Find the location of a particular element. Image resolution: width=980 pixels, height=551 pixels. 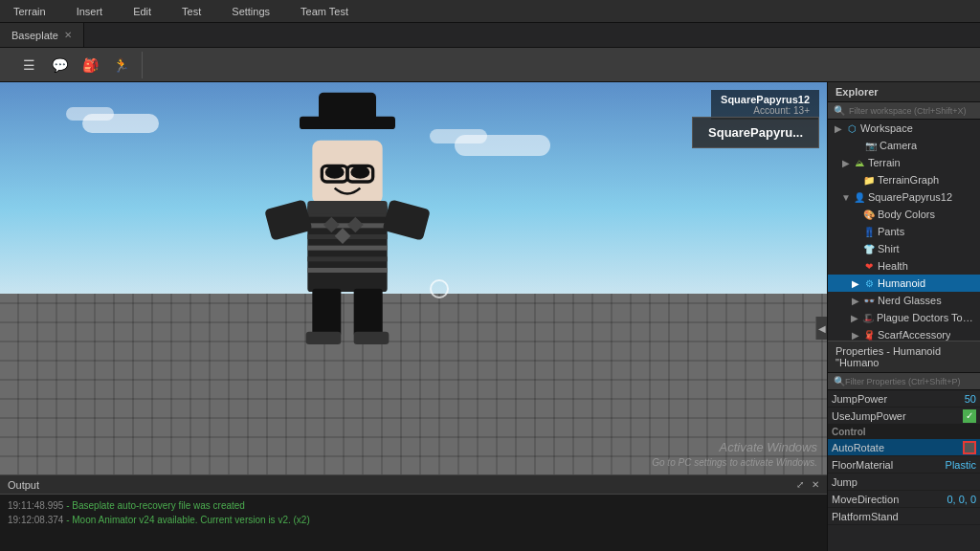

props-search-icon: 🔍 is located at coordinates (839, 381).